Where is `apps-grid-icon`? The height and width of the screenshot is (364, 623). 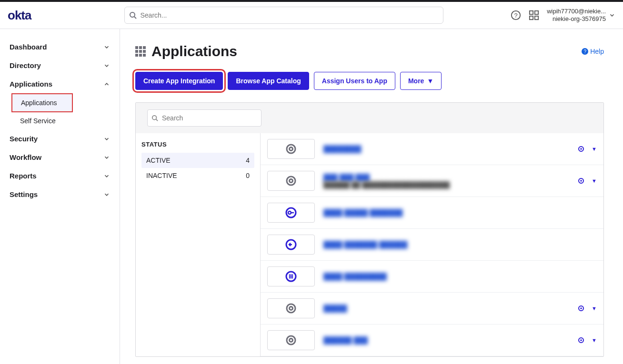
apps-grid-icon is located at coordinates (534, 15).